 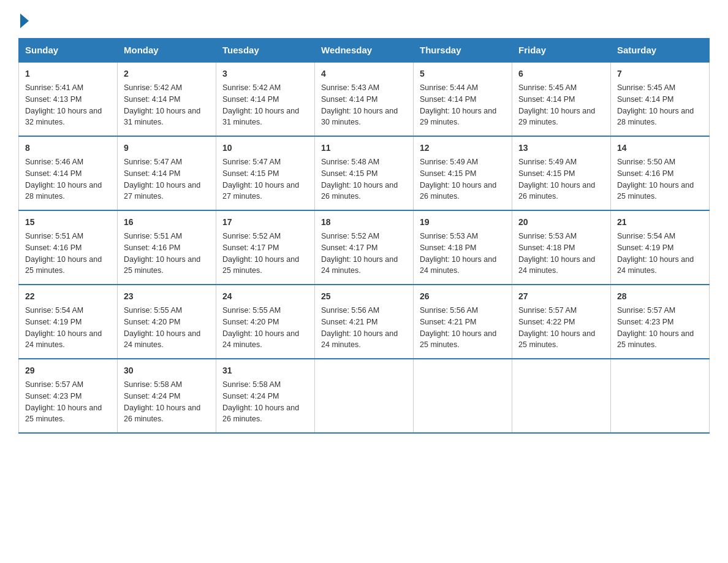 I want to click on daylight-text: Daylight: 10 hours and 30 minutes., so click(x=359, y=117).